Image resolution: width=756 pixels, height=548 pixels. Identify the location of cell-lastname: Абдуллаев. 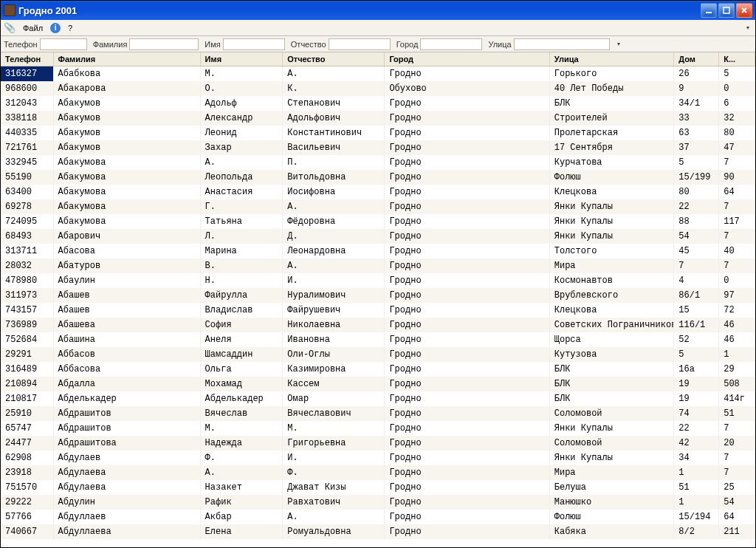
(127, 517).